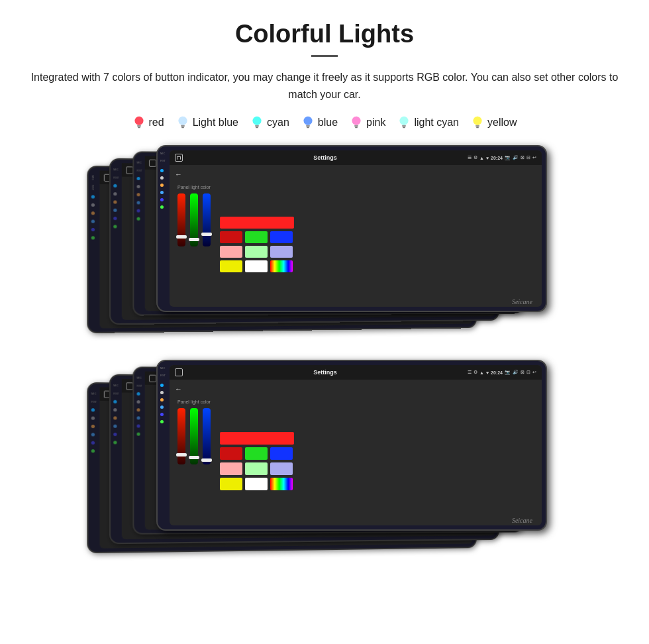  Describe the element at coordinates (328, 123) in the screenshot. I see `color-label-blue: blue` at that location.